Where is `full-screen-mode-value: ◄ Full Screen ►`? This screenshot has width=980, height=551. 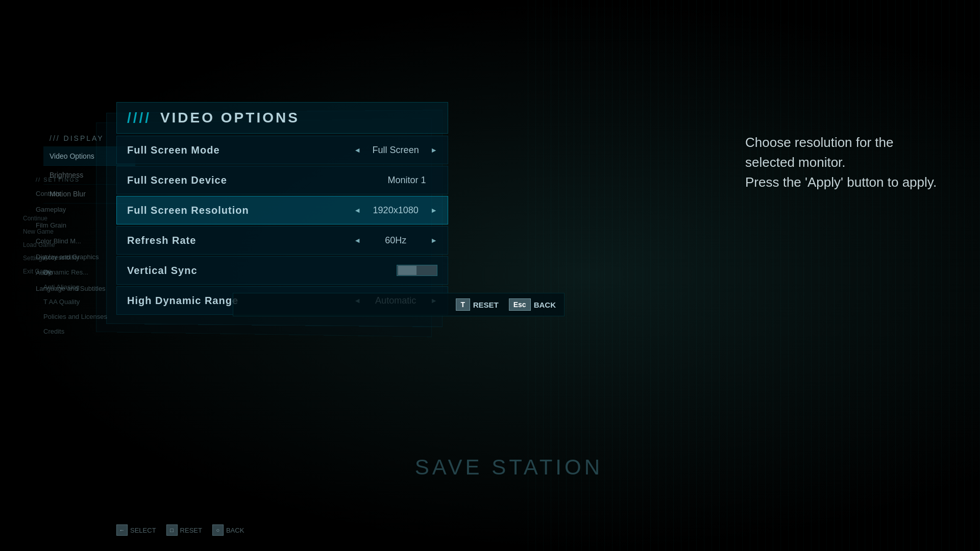 full-screen-mode-value: ◄ Full Screen ► is located at coordinates (396, 150).